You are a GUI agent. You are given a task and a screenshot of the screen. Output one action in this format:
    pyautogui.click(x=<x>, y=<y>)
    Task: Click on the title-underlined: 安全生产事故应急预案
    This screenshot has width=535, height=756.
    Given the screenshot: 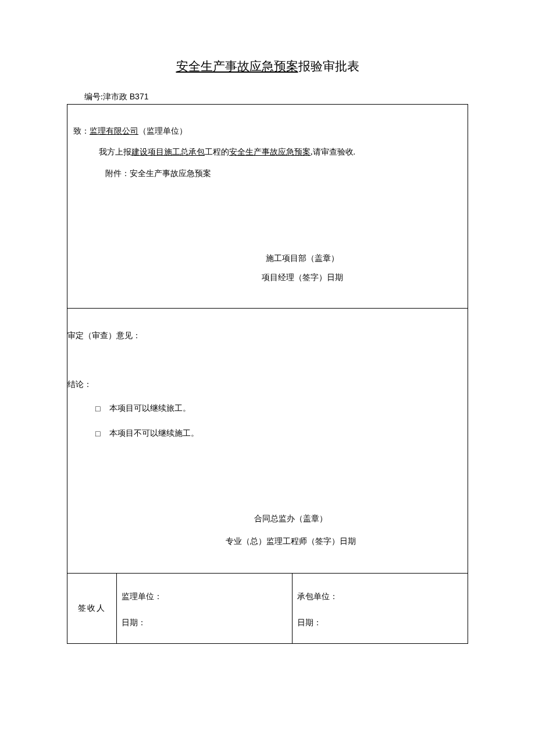 What is the action you would take?
    pyautogui.click(x=237, y=66)
    